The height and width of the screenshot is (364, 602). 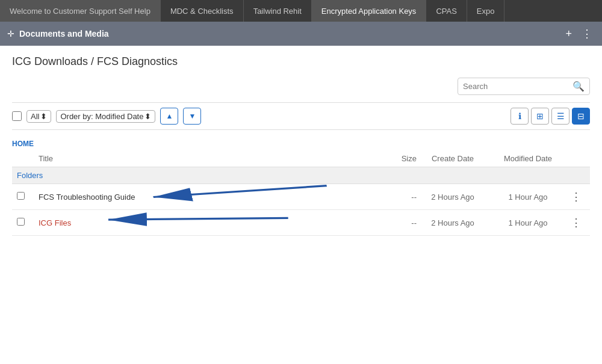 What do you see at coordinates (520, 116) in the screenshot?
I see `info-view-button: ℹ` at bounding box center [520, 116].